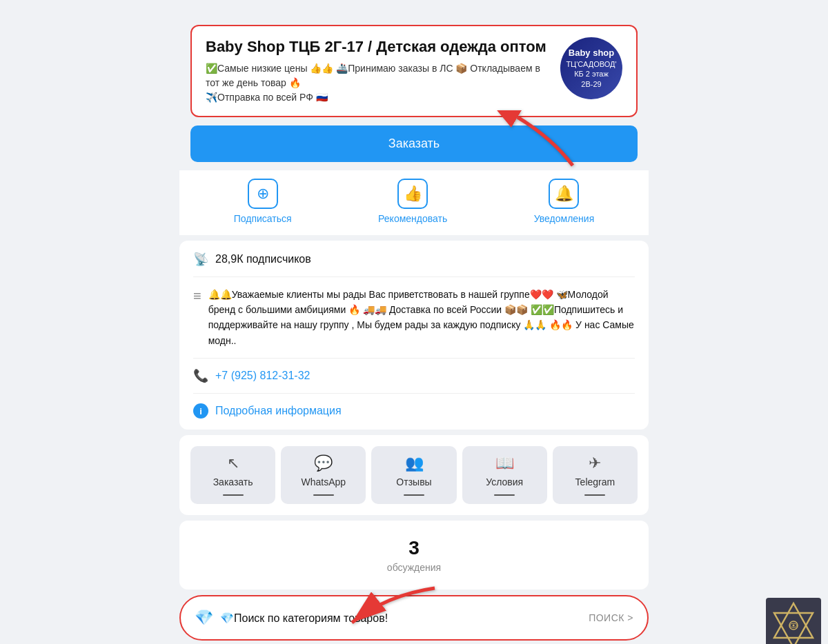 Image resolution: width=828 pixels, height=644 pixels. What do you see at coordinates (377, 83) in the screenshot?
I see `header-subtitle: ✅Самые низкие цены 👍👍 🚢Принимаю заказы в…` at bounding box center [377, 83].